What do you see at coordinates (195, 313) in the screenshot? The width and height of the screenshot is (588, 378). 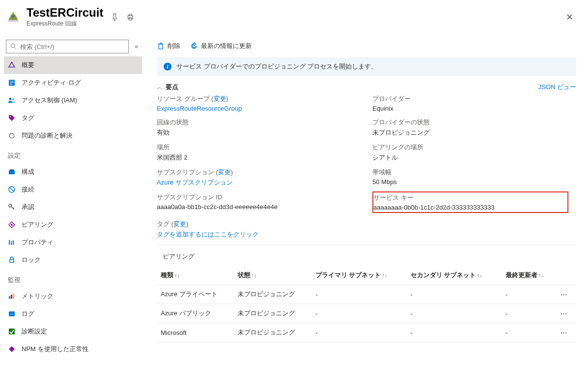 I see `cell-type: Azure パブリック` at bounding box center [195, 313].